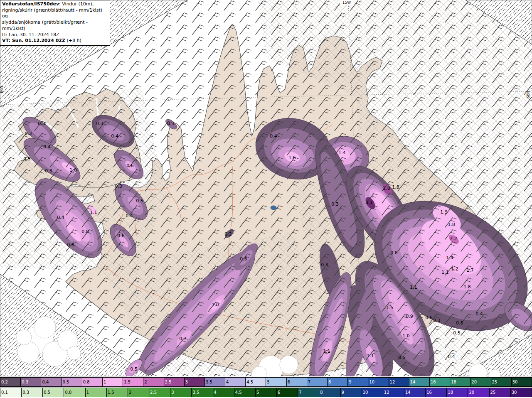 Image resolution: width=532 pixels, height=398 pixels. Describe the element at coordinates (390, 307) in the screenshot. I see `precip-value-label: 1.5` at that location.